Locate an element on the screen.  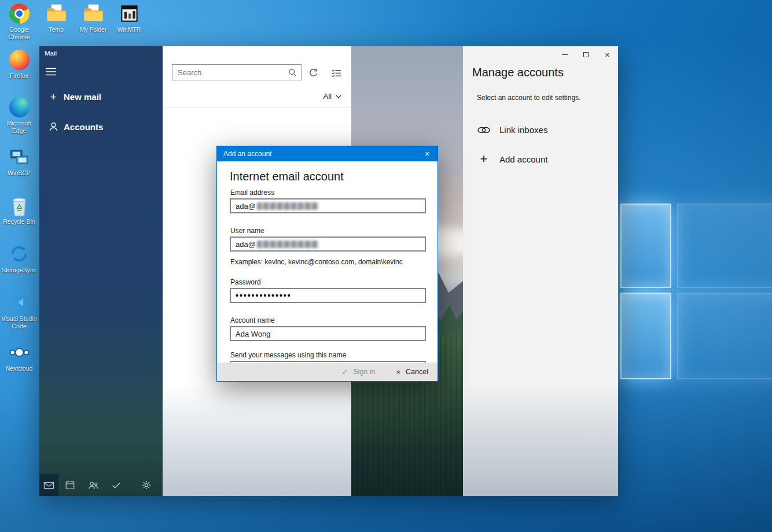
nav-mail-button is located at coordinates (49, 485).